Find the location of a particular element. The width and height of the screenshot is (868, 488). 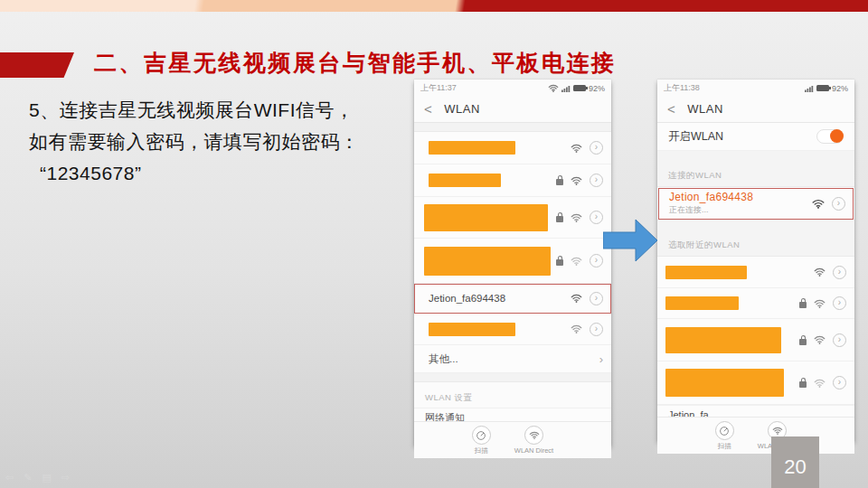

status-time: 上午11:38 is located at coordinates (682, 89).